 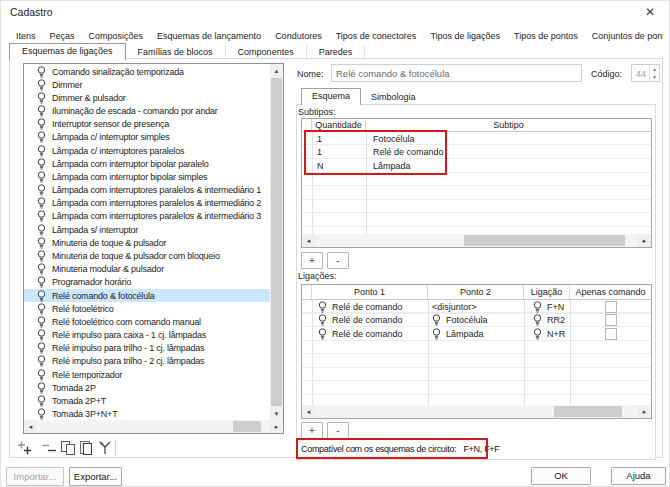 What do you see at coordinates (147, 176) in the screenshot?
I see `tree-item: Lâmpada com interruptor bipolar simples` at bounding box center [147, 176].